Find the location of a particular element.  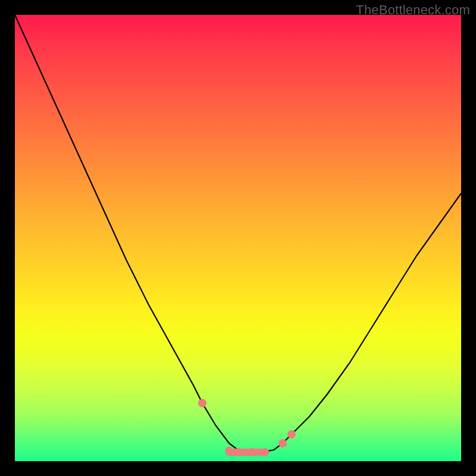

marker-group is located at coordinates (247, 428).